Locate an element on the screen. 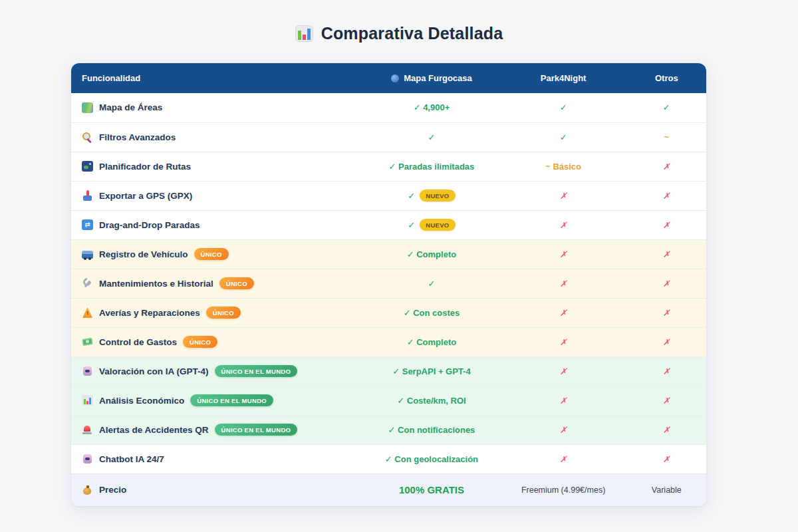 The image size is (798, 532). gps-pin-icon is located at coordinates (88, 196).